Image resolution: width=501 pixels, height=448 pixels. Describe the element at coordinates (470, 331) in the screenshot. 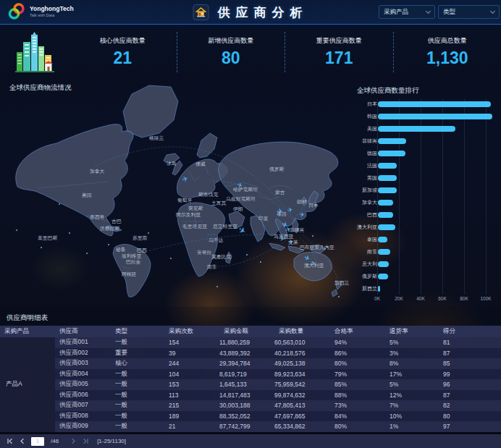

I see `table-column-header: 得分` at that location.